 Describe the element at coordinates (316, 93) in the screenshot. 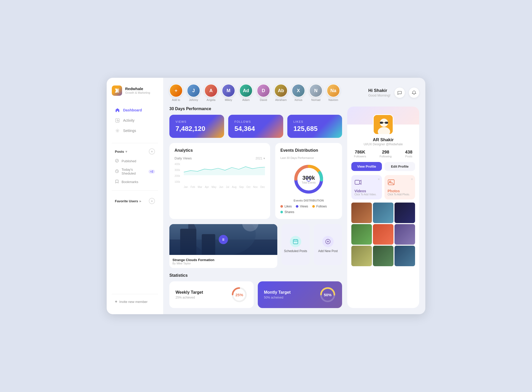

I see `friend-nomad: N Nomad` at that location.